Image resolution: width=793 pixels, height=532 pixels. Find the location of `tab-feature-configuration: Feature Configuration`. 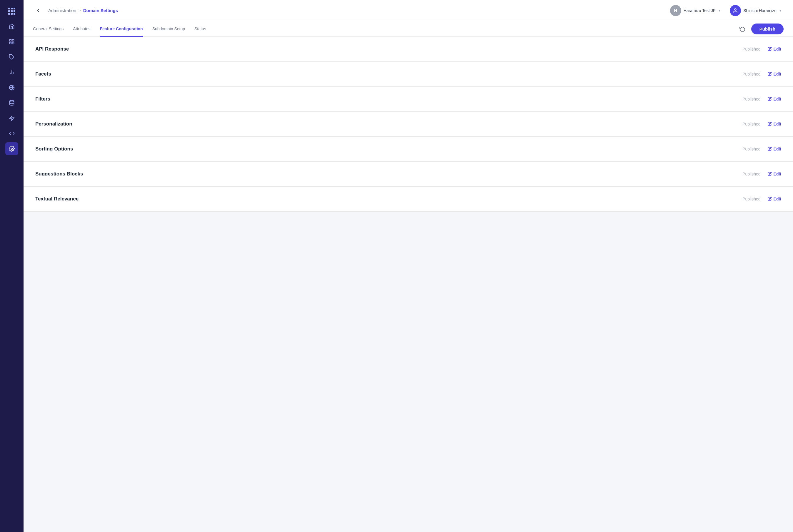

tab-feature-configuration: Feature Configuration is located at coordinates (121, 29).